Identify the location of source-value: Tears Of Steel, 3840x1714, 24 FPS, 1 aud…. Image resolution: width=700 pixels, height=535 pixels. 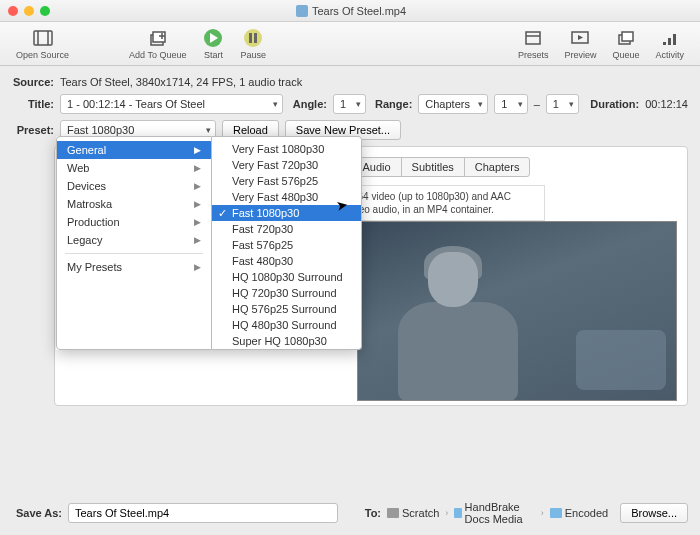
(181, 82).